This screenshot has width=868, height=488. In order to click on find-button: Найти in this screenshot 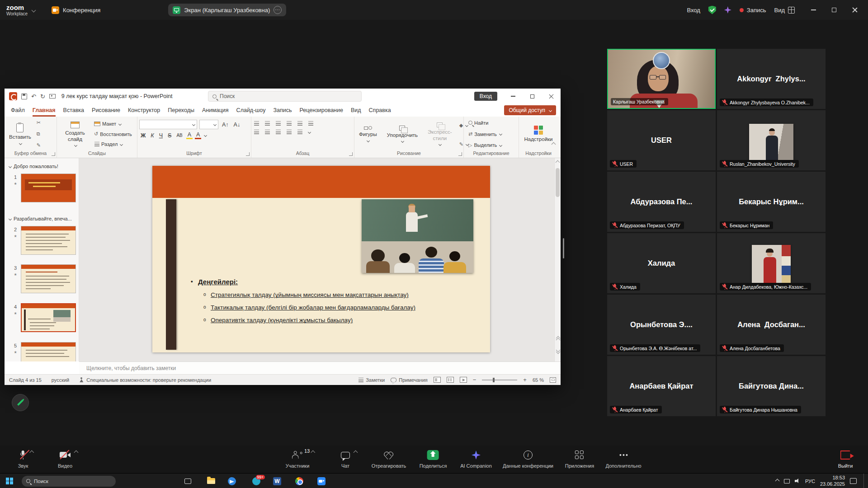, I will do `click(493, 123)`.